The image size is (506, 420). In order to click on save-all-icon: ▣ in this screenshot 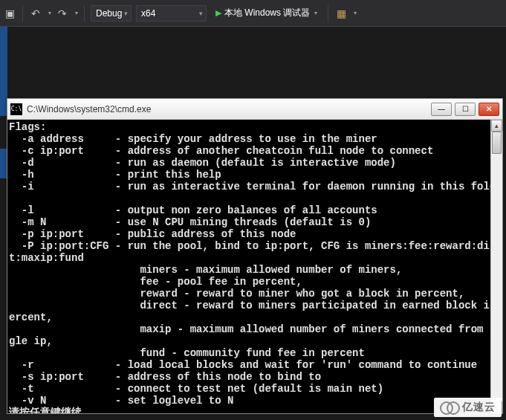, I will do `click(10, 13)`.